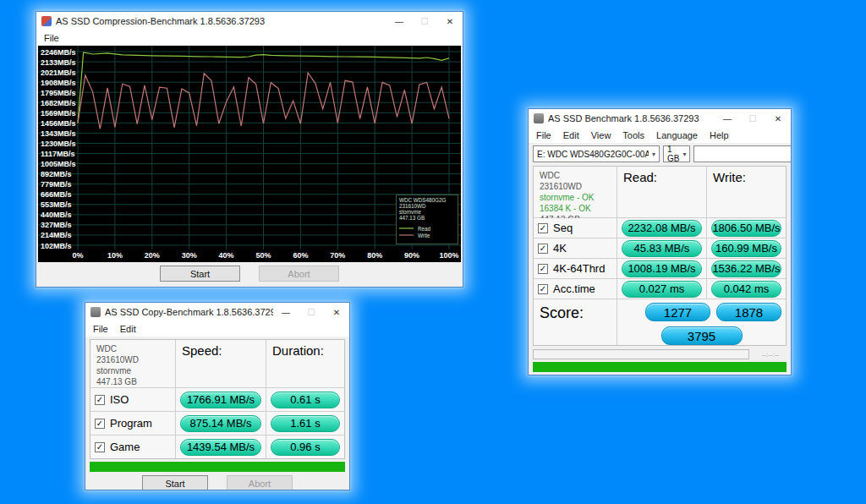  What do you see at coordinates (677, 154) in the screenshot?
I see `test-size-select: 1 GB ▾` at bounding box center [677, 154].